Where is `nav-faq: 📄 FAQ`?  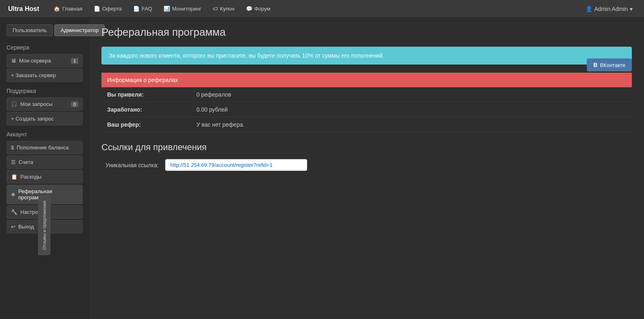
nav-faq: 📄 FAQ is located at coordinates (143, 9).